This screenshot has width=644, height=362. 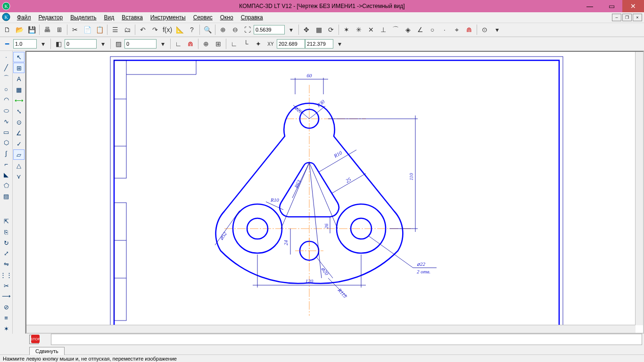 What do you see at coordinates (163, 44) in the screenshot?
I see `layer-b-dropdown-icon: ▾` at bounding box center [163, 44].